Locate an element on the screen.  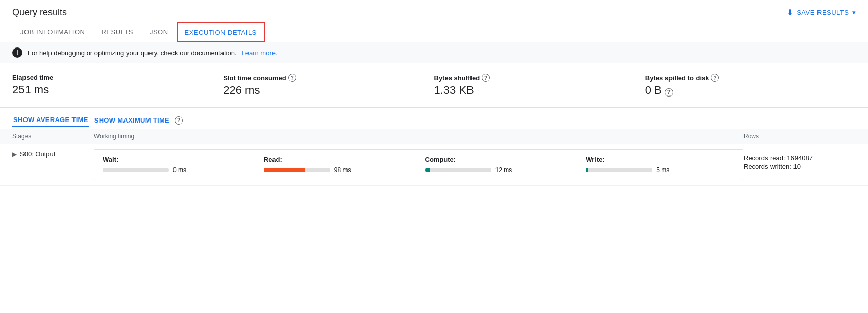
compute-value: 12 ms is located at coordinates (504, 170).